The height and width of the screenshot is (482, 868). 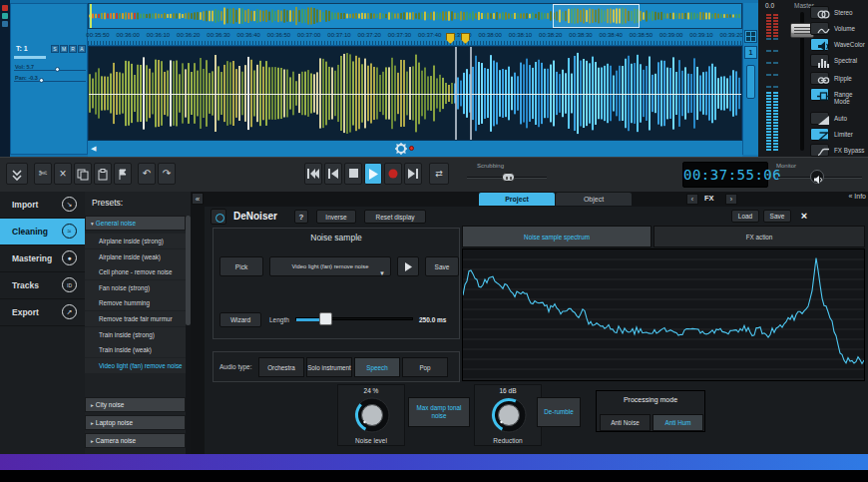 What do you see at coordinates (425, 367) in the screenshot?
I see `audio-type-pop: Pop` at bounding box center [425, 367].